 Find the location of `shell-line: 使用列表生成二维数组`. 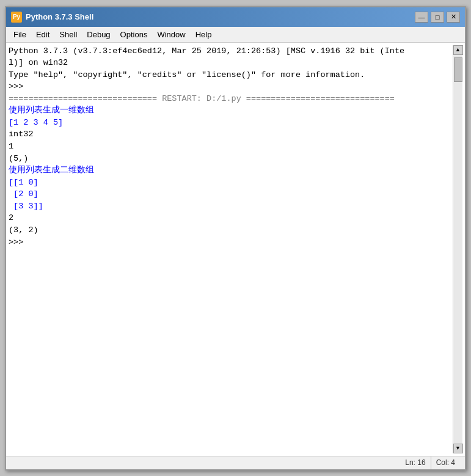

shell-line: 使用列表生成二维数组 is located at coordinates (231, 170).